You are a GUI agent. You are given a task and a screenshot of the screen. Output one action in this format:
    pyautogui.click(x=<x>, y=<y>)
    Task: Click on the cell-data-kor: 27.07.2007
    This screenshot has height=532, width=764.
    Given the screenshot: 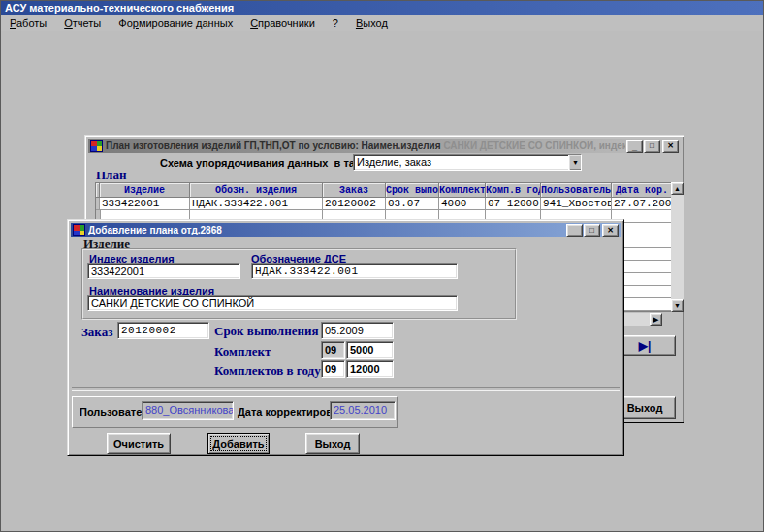 What is the action you would take?
    pyautogui.click(x=642, y=203)
    